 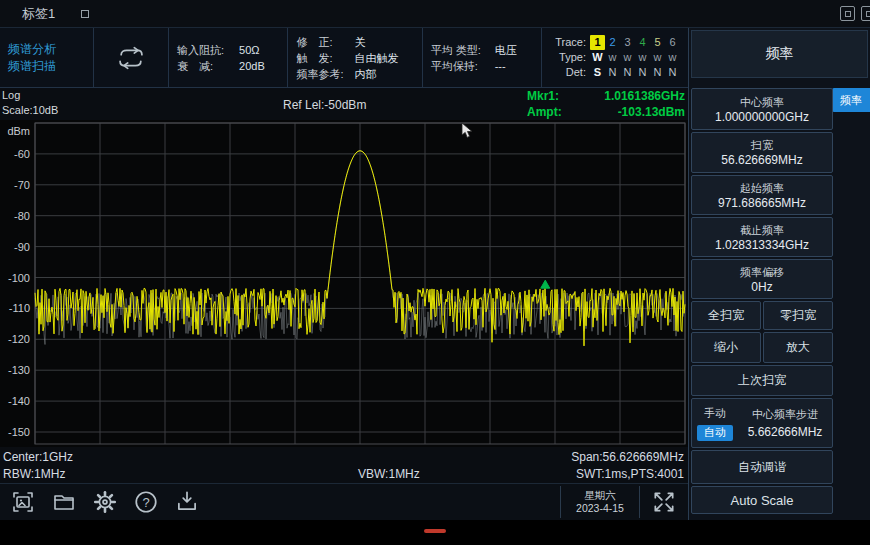 What do you see at coordinates (762, 272) in the screenshot?
I see `frequency-offset-label: 频率偏移` at bounding box center [762, 272].